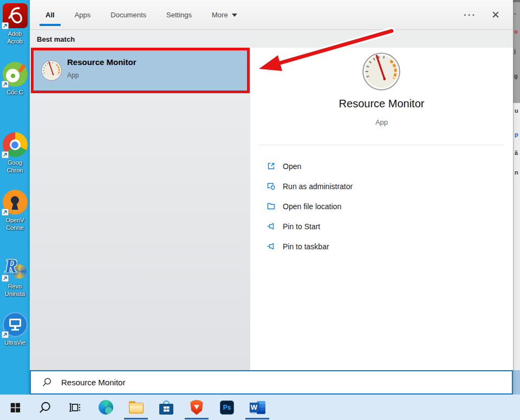 The width and height of the screenshot is (520, 420). What do you see at coordinates (15, 210) in the screenshot?
I see `desktop-icon-openvpn-connect: OpenV Conne` at bounding box center [15, 210].